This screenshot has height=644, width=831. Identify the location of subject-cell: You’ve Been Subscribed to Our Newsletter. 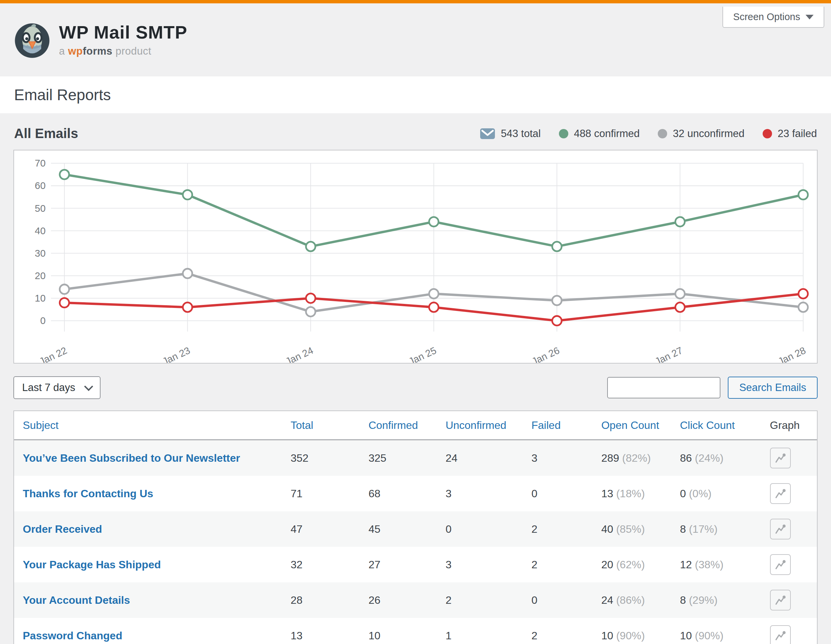
(152, 458).